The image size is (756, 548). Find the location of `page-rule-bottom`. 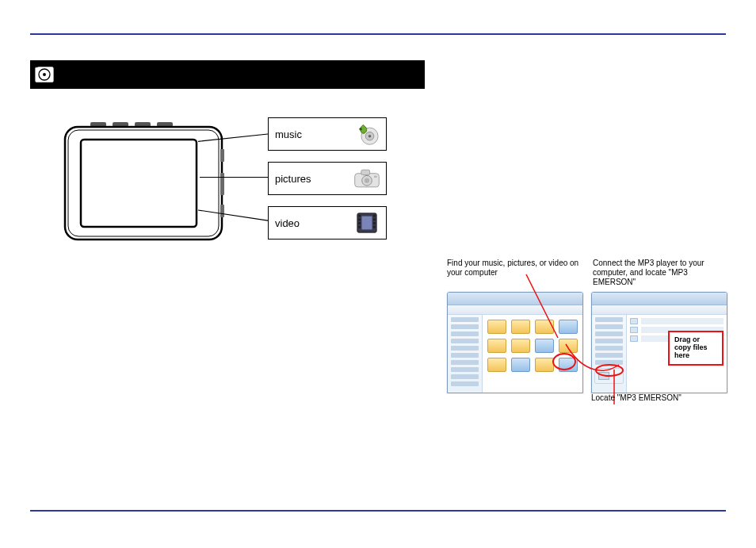

page-rule-bottom is located at coordinates (378, 511).